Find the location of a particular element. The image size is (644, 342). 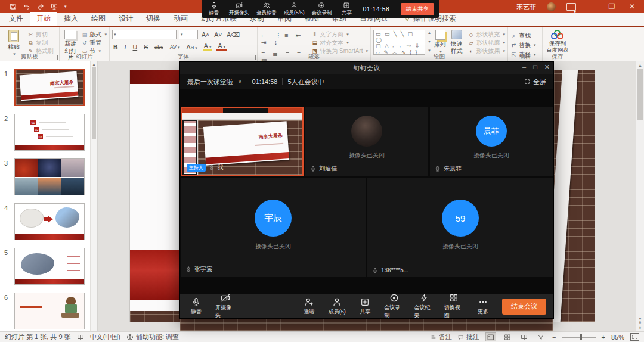

drawing-dialog-launcher is located at coordinates (504, 58).